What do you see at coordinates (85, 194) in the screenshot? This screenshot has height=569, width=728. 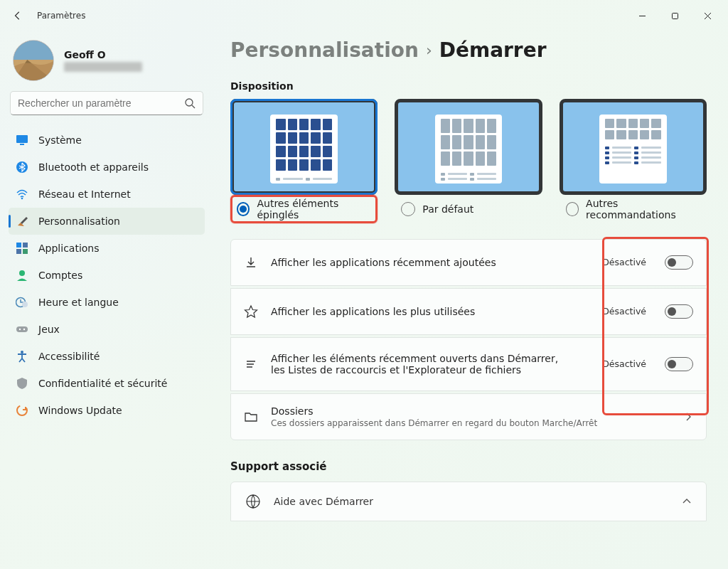 I see `sidebar-item-label: Réseau et Internet` at bounding box center [85, 194].